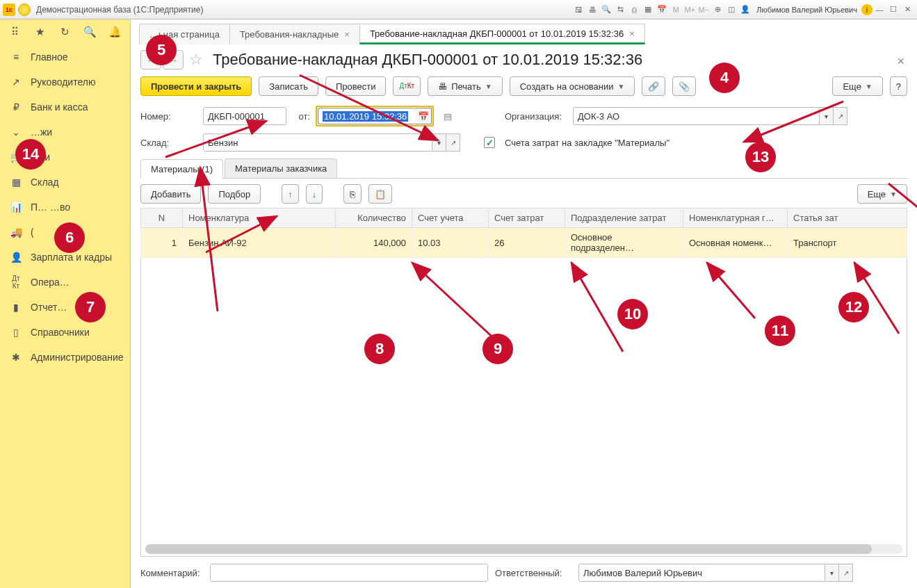  I want to click on nav-fwd-button: →, so click(173, 60).